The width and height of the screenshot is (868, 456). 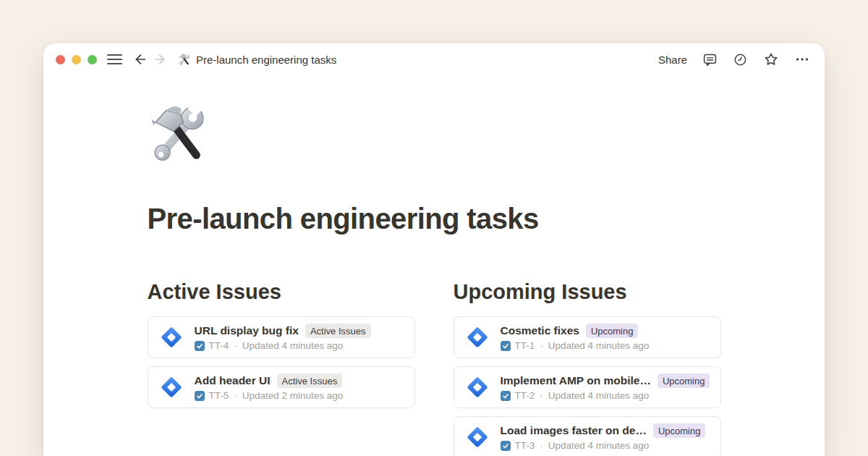 I want to click on star-icon, so click(x=771, y=59).